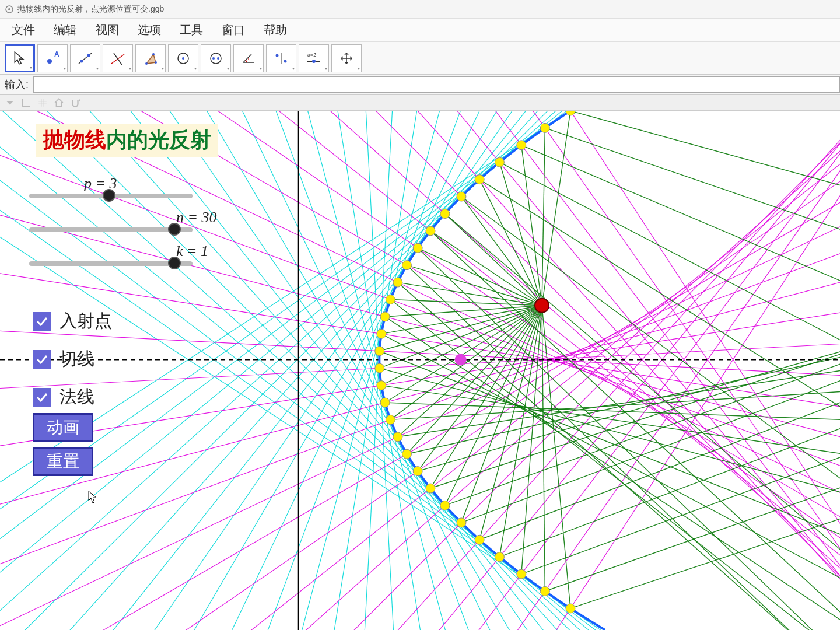  I want to click on title-part-1: 抛物线, so click(75, 140).